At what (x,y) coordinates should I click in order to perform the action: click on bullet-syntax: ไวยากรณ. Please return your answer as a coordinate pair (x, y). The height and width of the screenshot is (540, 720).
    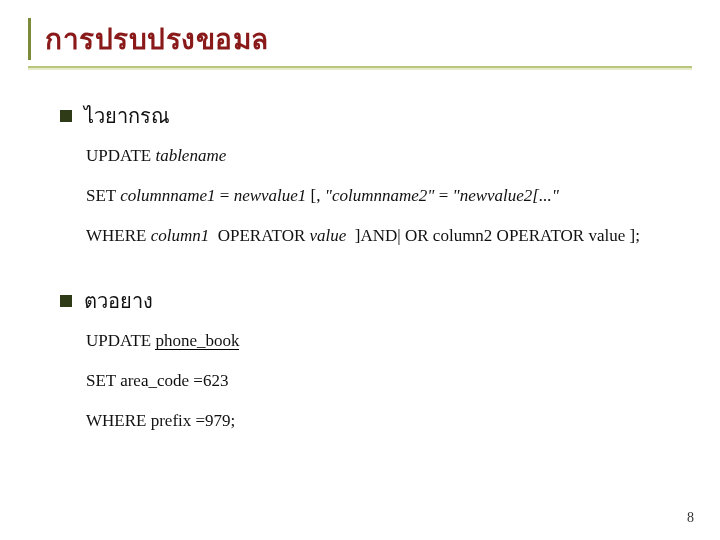
    Looking at the image, I should click on (370, 116).